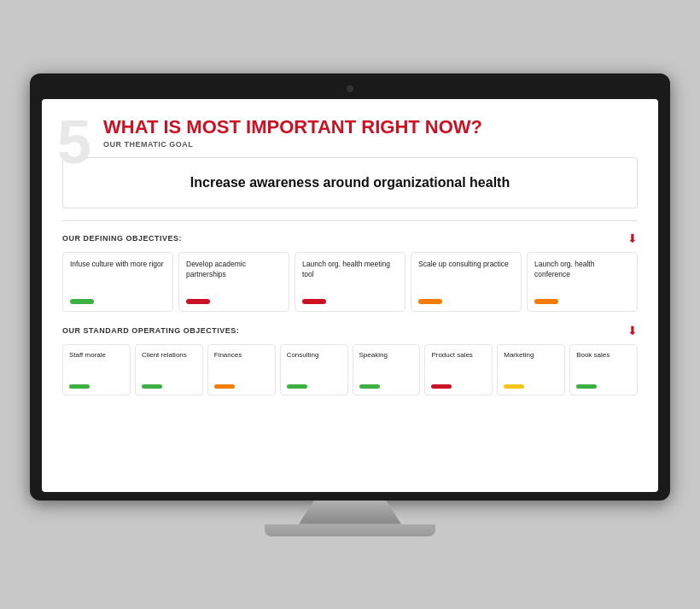  What do you see at coordinates (387, 366) in the screenshot?
I see `card-small-text: Speaking` at bounding box center [387, 366].